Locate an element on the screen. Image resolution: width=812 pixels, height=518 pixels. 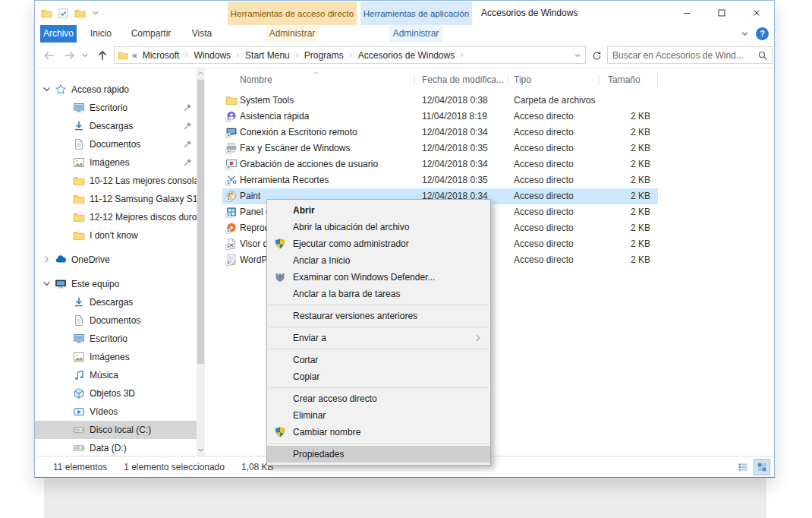
context-menu-item: Cortar is located at coordinates (379, 360).